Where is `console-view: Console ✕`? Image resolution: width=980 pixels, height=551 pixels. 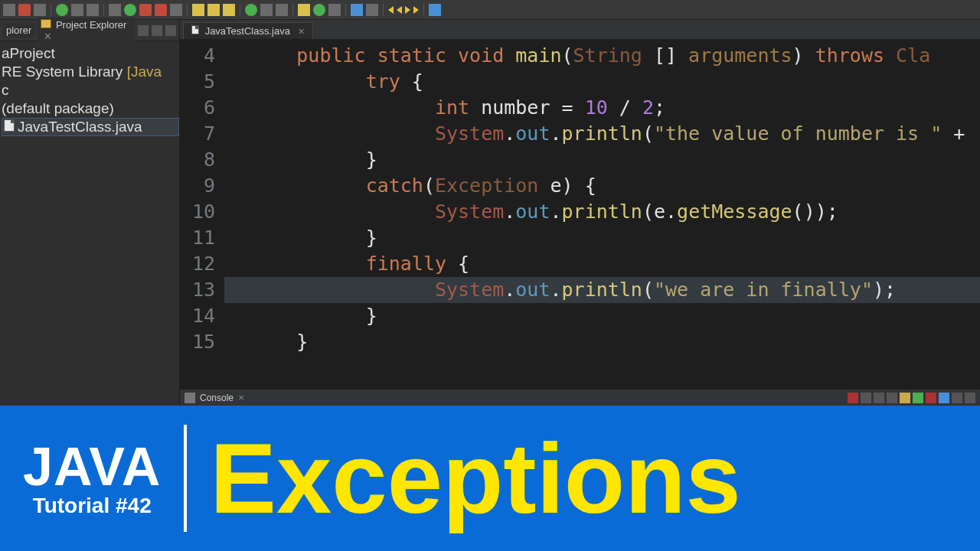
console-view: Console ✕ is located at coordinates (580, 397).